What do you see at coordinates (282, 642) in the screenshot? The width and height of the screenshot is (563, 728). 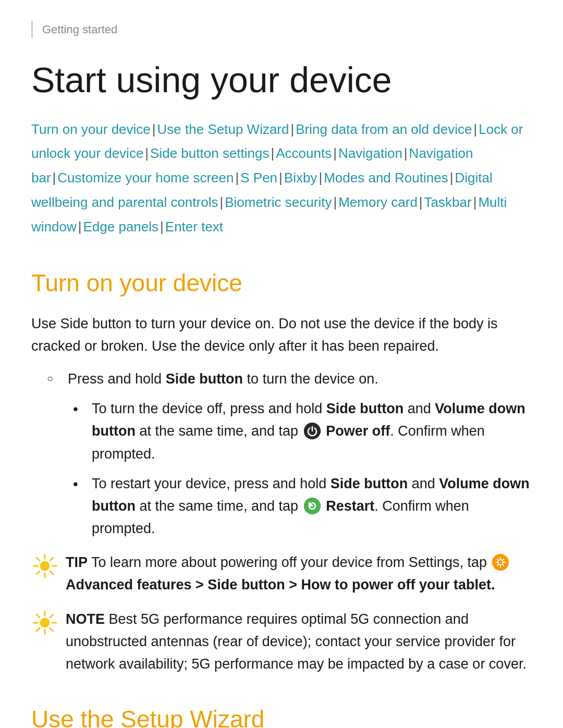 I see `note-block: NOTE Best 5G performance requires optima…` at bounding box center [282, 642].